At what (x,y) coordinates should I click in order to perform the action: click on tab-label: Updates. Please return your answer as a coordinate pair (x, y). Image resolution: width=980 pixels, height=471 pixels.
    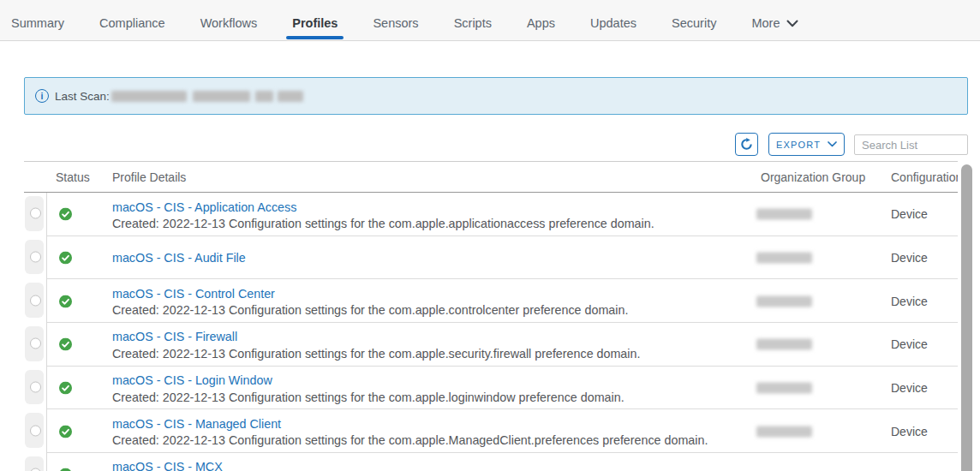
    Looking at the image, I should click on (613, 23).